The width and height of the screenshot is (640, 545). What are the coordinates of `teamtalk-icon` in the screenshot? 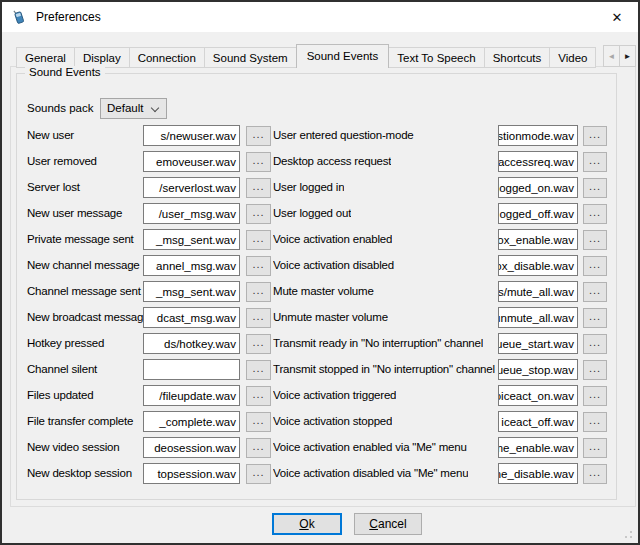 It's located at (19, 17).